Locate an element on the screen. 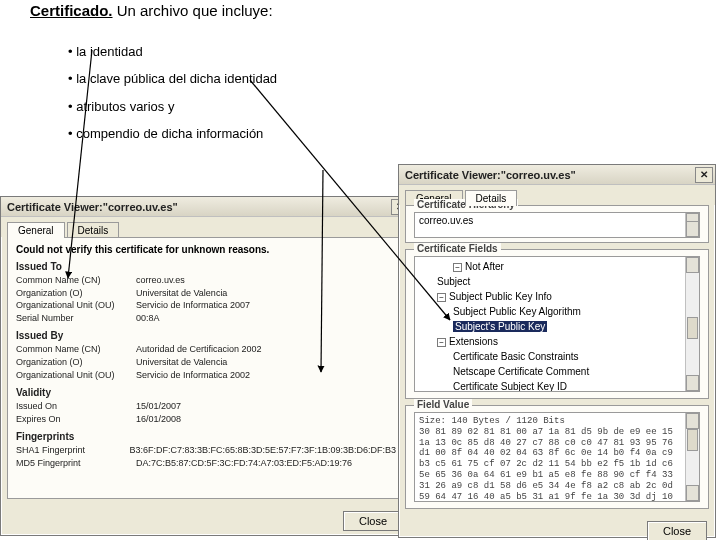 Image resolution: width=720 pixels, height=540 pixels. fields-tree-box: −Not After Subject −Subject Public Key I… is located at coordinates (557, 324).